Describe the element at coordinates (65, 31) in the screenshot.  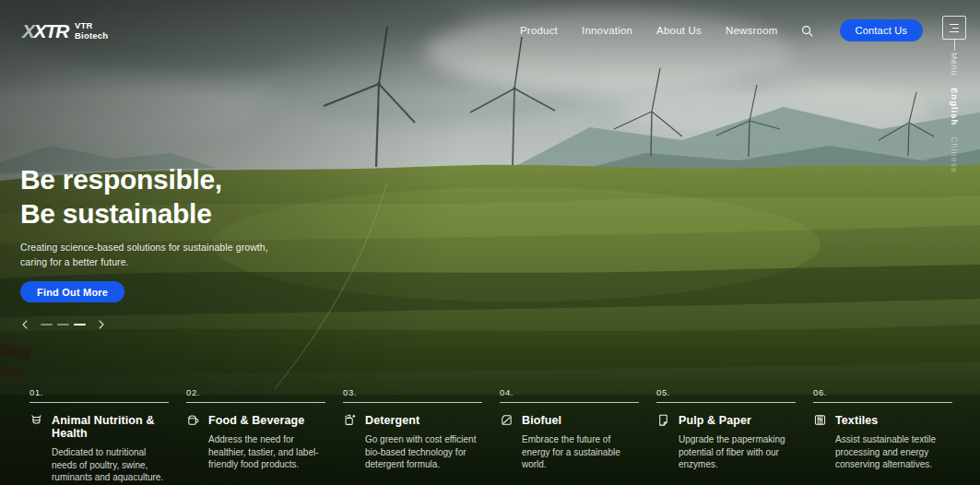
I see `brand-logo: XXTR VTR Biotech` at that location.